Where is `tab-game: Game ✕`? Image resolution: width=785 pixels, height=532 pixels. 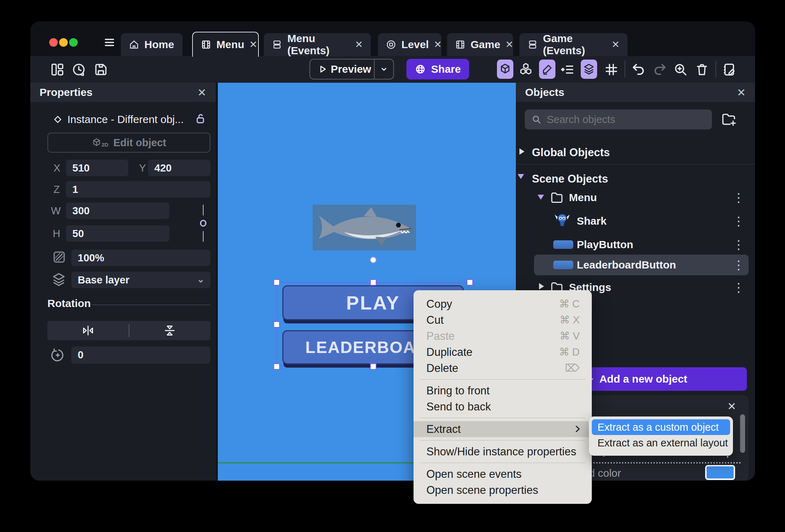 tab-game: Game ✕ is located at coordinates (480, 45).